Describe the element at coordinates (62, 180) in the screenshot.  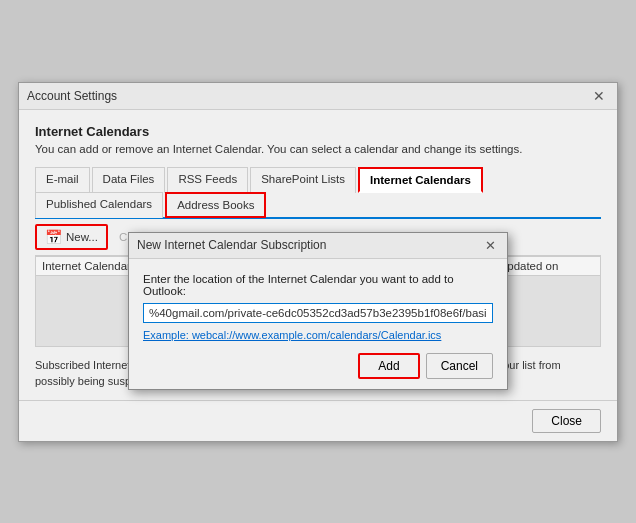
I see `tab-email: E-mail` at that location.